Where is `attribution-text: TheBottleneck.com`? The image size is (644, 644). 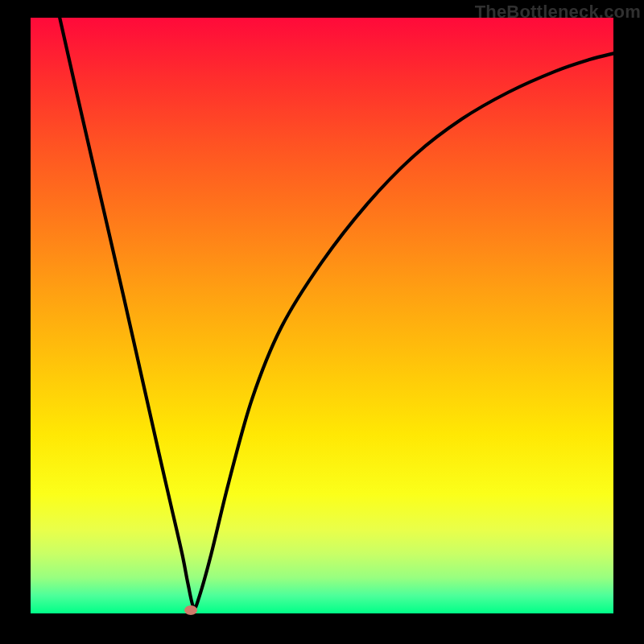 attribution-text: TheBottleneck.com is located at coordinates (558, 12).